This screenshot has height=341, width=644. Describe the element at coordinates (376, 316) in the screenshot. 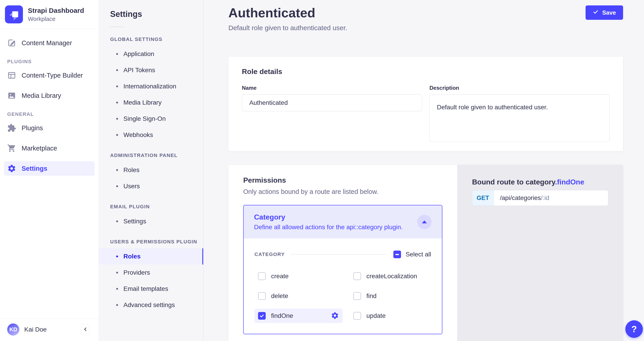

I see `action-label: update` at that location.